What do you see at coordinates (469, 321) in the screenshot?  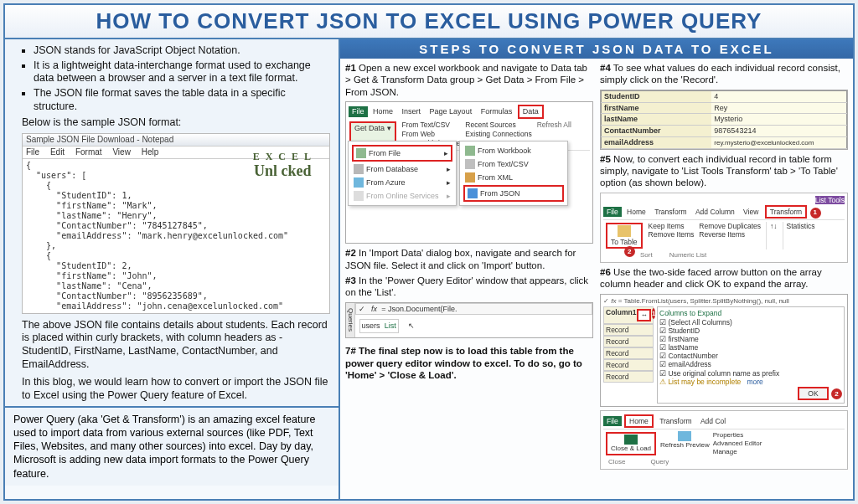 I see `pq-editor-list-screenshot: Queries ✓ fx = Json.Document(File. users…` at bounding box center [469, 321].